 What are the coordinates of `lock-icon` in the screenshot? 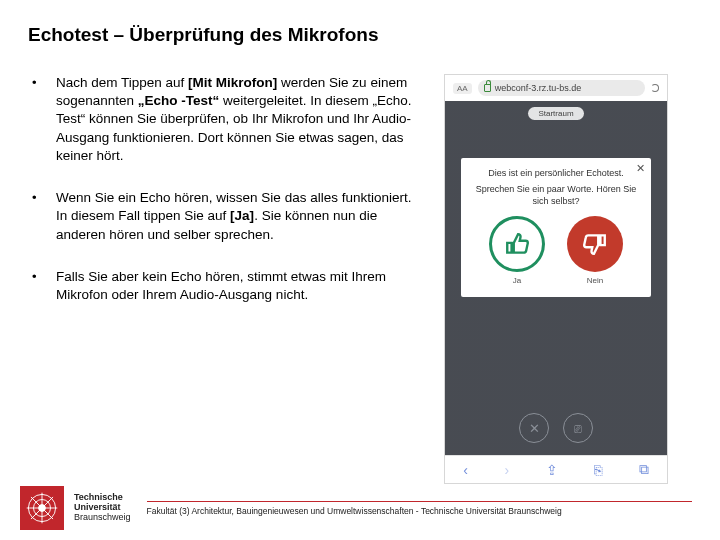 It's located at (488, 88).